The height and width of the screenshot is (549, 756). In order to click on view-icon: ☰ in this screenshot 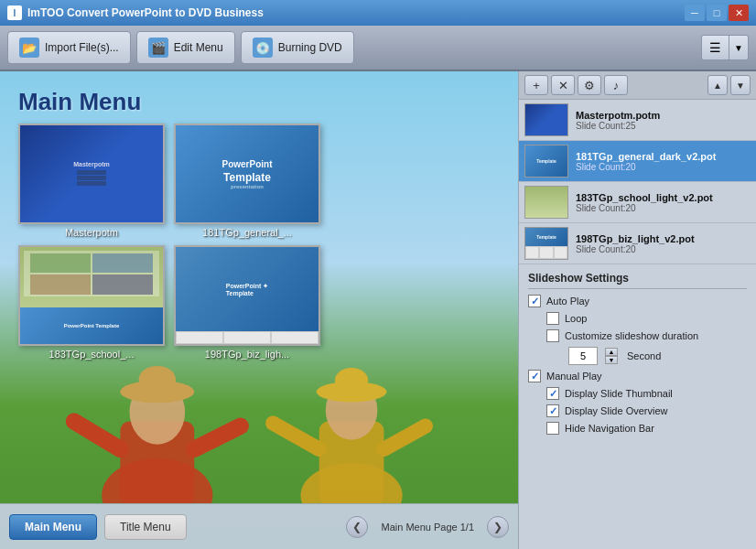, I will do `click(716, 48)`.